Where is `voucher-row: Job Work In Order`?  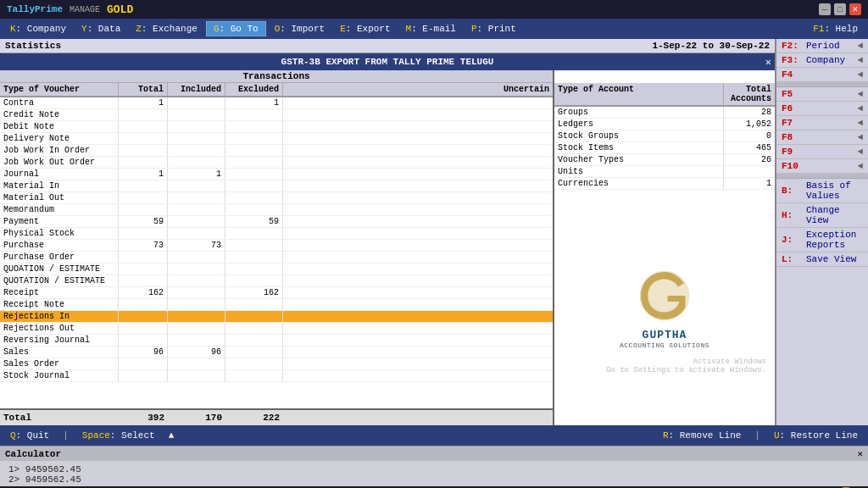 voucher-row: Job Work In Order is located at coordinates (276, 151).